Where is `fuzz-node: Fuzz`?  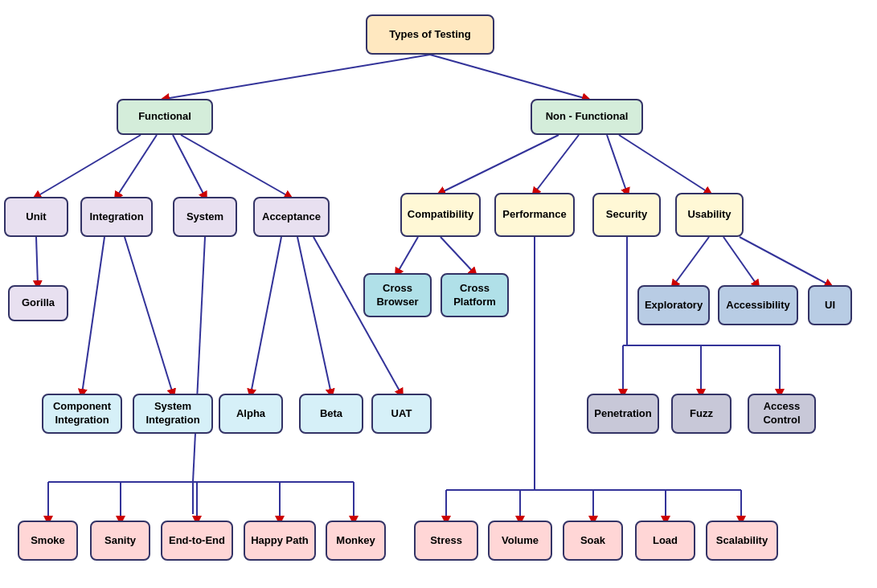 fuzz-node: Fuzz is located at coordinates (701, 414).